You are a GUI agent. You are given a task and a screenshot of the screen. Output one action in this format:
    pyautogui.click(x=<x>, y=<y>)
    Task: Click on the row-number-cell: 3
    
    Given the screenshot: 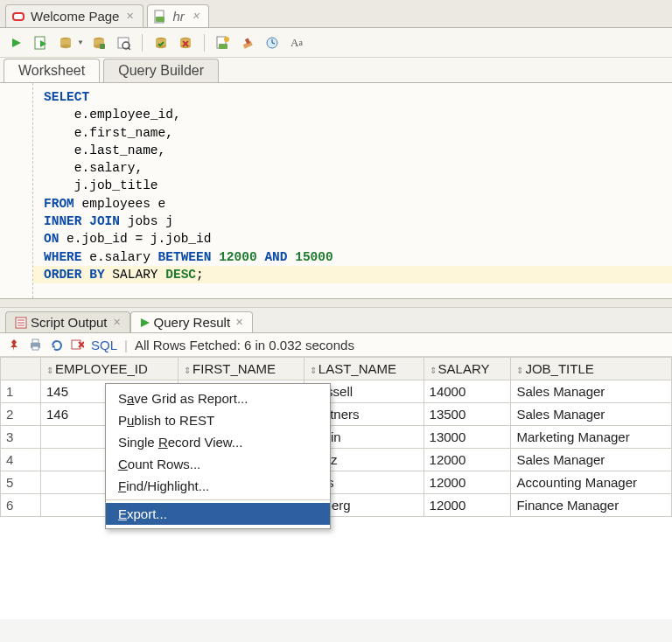 What is the action you would take?
    pyautogui.click(x=21, y=437)
    